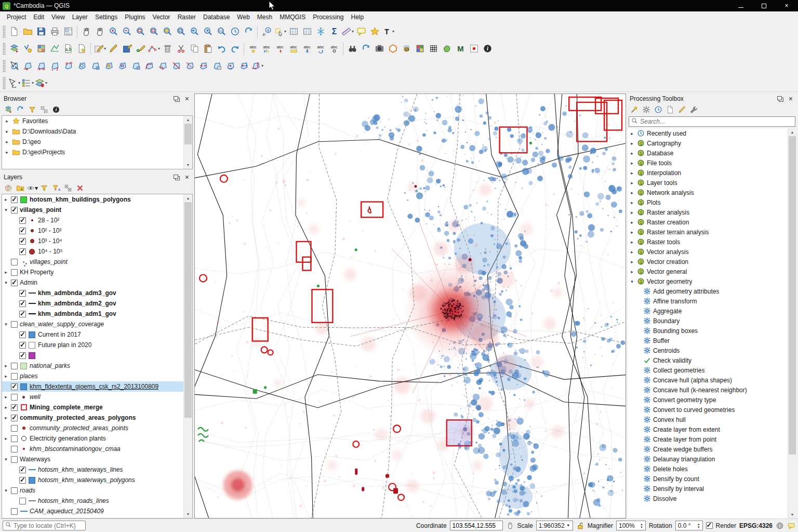 The image size is (798, 532). What do you see at coordinates (708, 469) in the screenshot?
I see `processing-algorithm: Delete holes` at bounding box center [708, 469].